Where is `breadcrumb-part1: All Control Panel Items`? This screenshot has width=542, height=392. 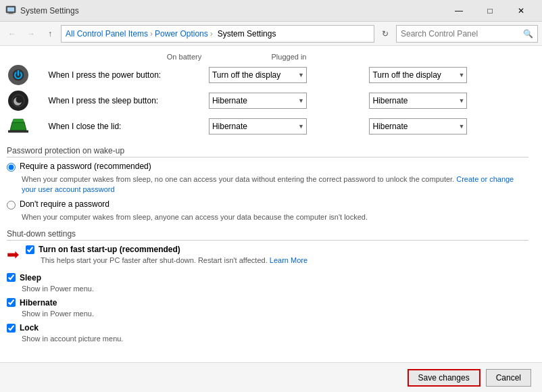 breadcrumb-part1: All Control Panel Items is located at coordinates (107, 34).